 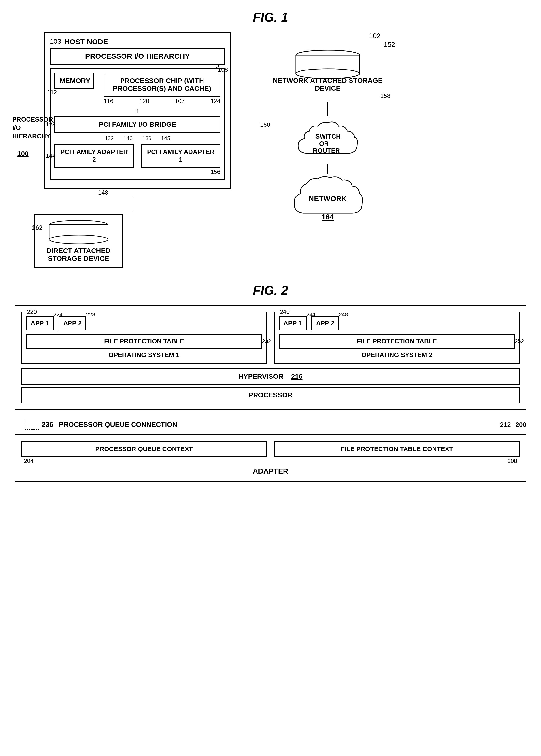 I want to click on fig1-title: FIG. 1, so click(x=270, y=17).